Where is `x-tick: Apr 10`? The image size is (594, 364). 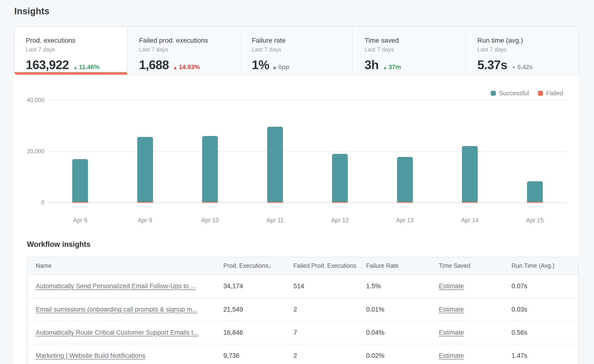 x-tick: Apr 10 is located at coordinates (210, 220).